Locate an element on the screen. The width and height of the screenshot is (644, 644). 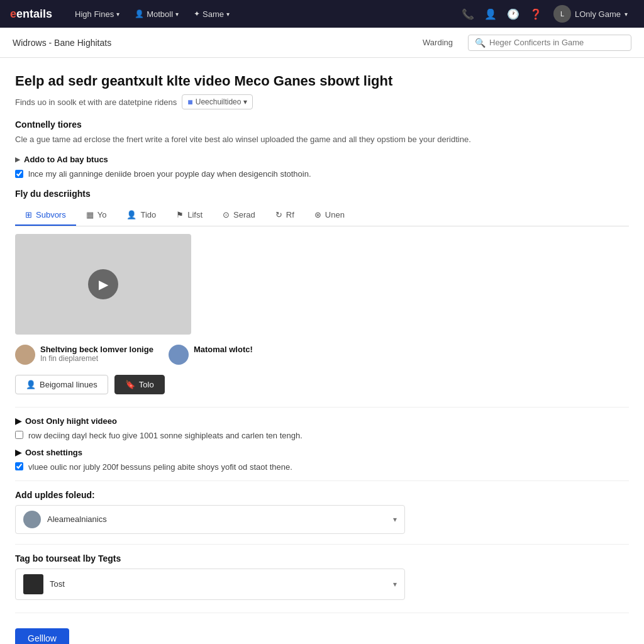
tab-yo-label: Yo is located at coordinates (102, 215).